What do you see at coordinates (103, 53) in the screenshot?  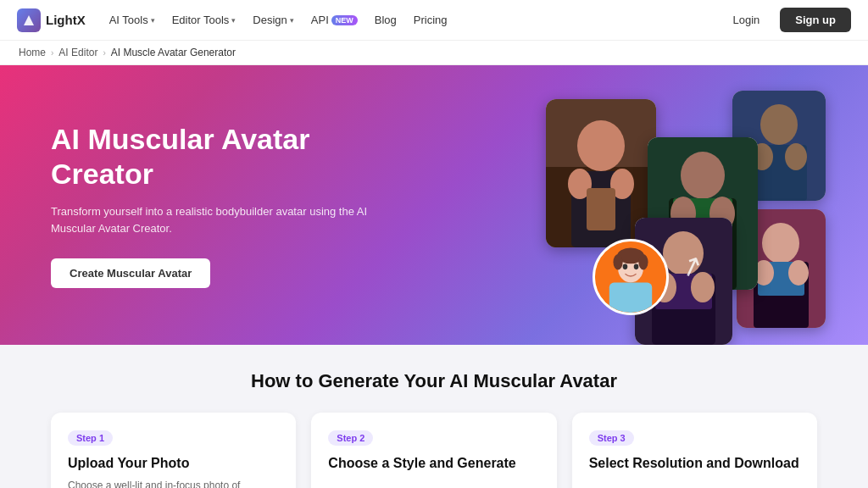 I see `breadcrumb-sep-2: ›` at bounding box center [103, 53].